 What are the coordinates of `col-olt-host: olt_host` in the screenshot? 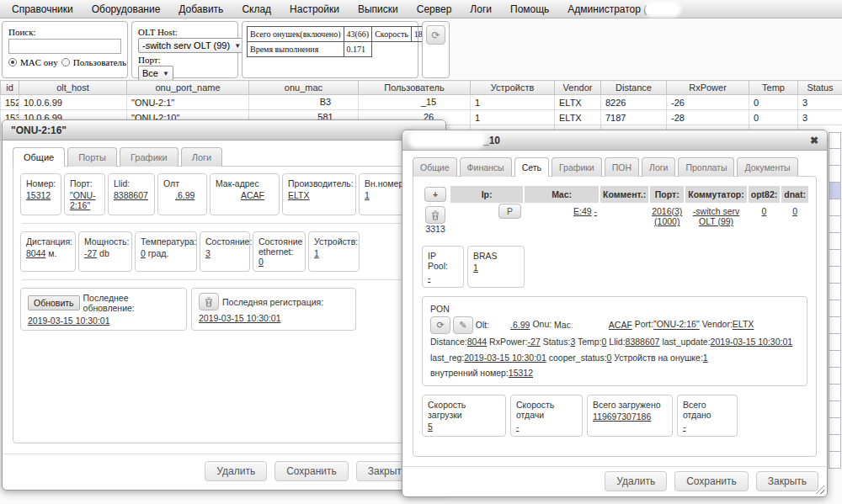 It's located at (73, 88).